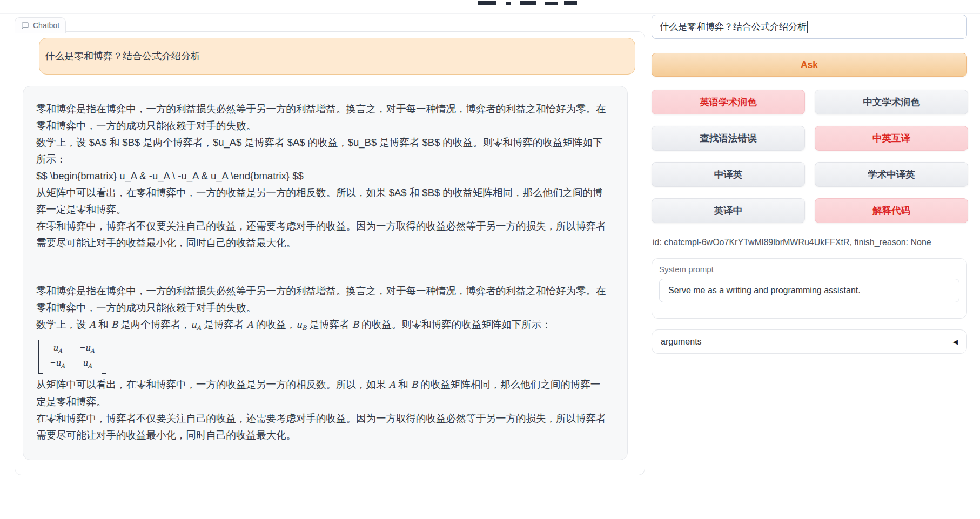 The image size is (980, 519). Describe the element at coordinates (681, 342) in the screenshot. I see `arguments-accordion-label: arguments` at that location.